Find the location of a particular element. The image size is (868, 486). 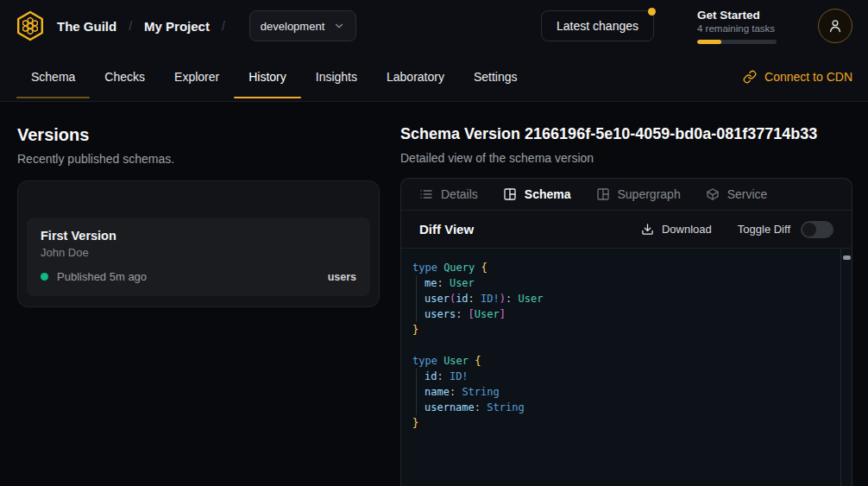

tab-details: Details is located at coordinates (449, 194).